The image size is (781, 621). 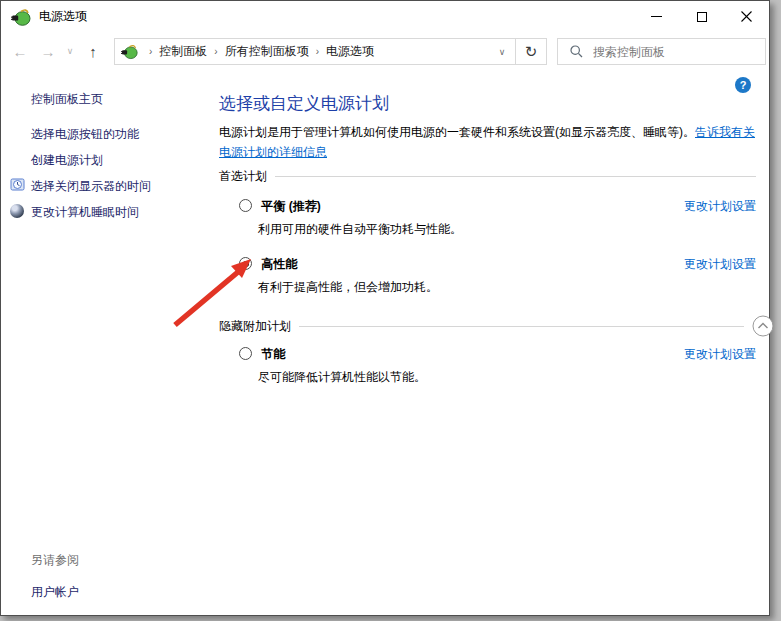 What do you see at coordinates (743, 85) in the screenshot?
I see `help-button: ?` at bounding box center [743, 85].